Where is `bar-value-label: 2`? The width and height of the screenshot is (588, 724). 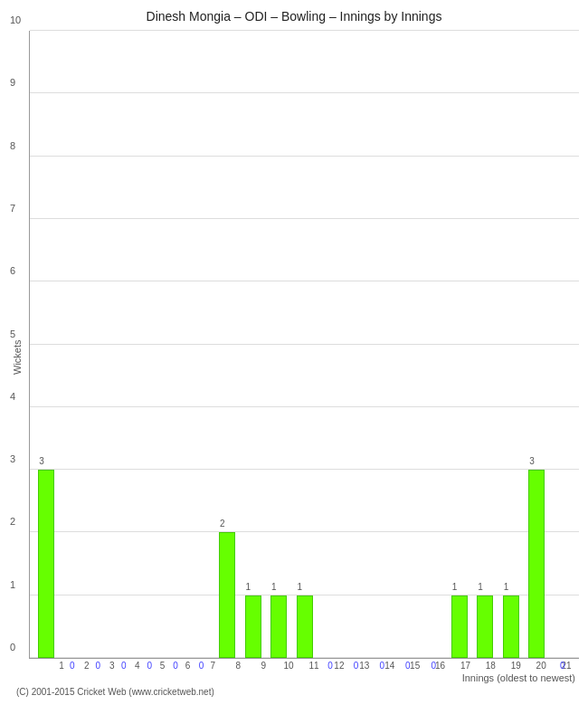
bar-value-label: 2 is located at coordinates (223, 523).